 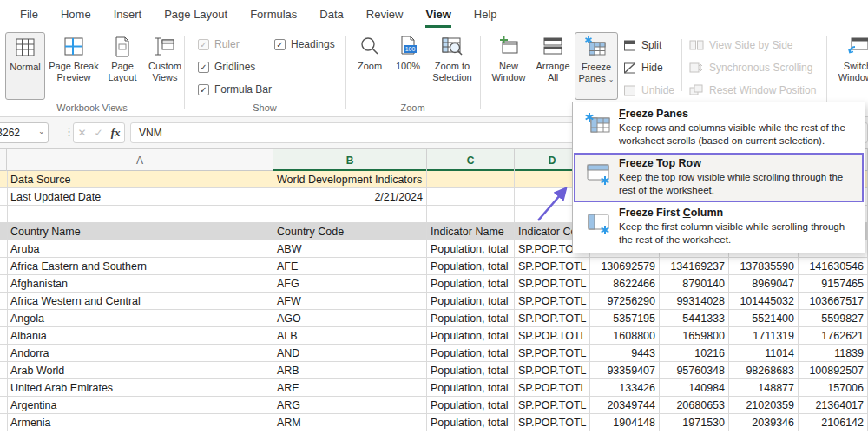 I want to click on cell-A-r7: Afghanistan, so click(x=141, y=284).